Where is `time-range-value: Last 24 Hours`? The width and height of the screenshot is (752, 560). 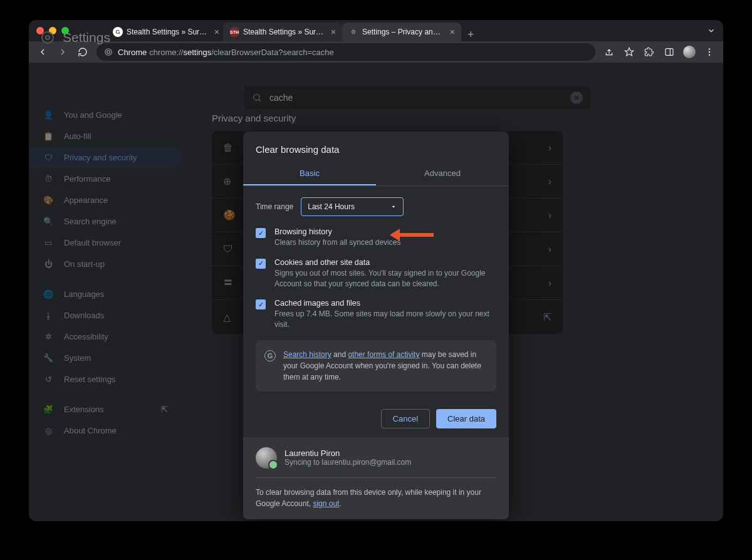 time-range-value: Last 24 Hours is located at coordinates (331, 207).